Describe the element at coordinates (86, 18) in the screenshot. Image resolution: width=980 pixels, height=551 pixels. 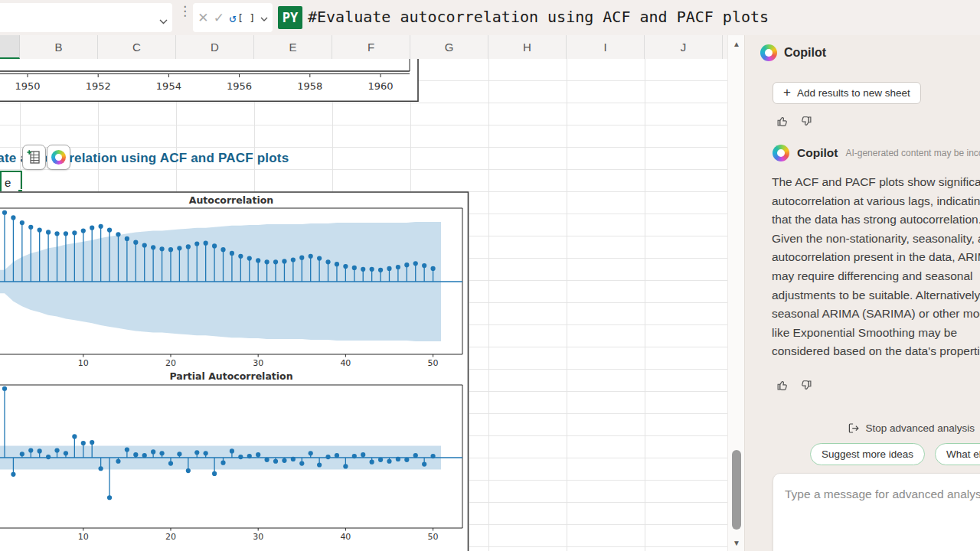
I see `name-box` at that location.